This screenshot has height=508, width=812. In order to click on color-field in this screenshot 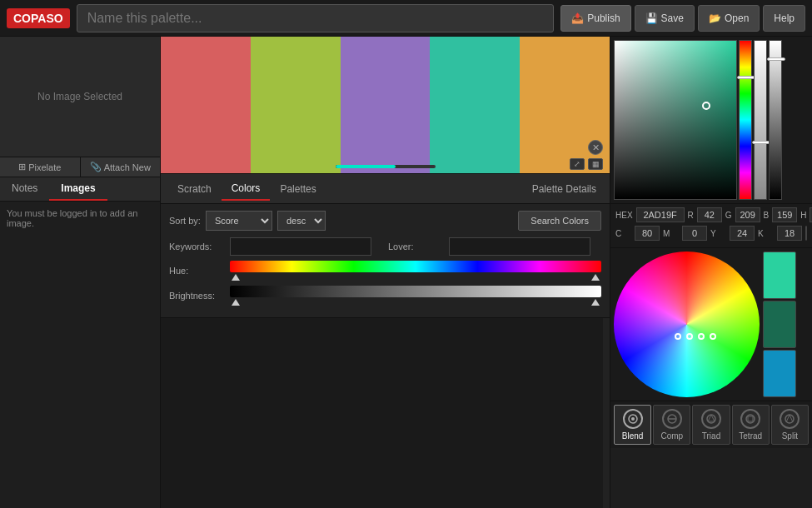, I will do `click(675, 120)`.